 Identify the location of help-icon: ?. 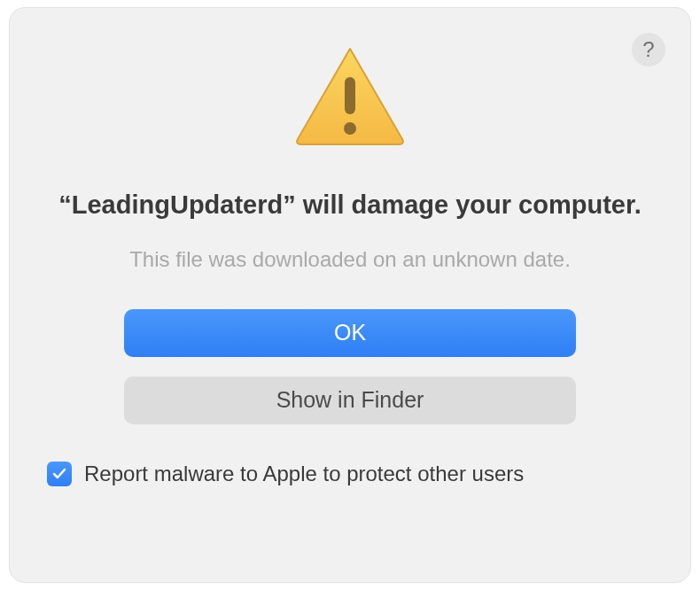
(649, 50).